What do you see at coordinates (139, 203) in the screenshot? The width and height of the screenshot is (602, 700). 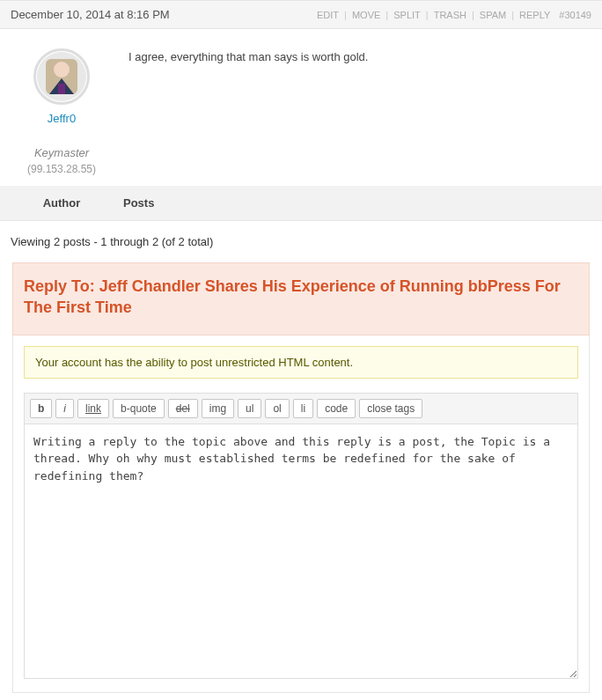 I see `posts-column-header: Posts` at bounding box center [139, 203].